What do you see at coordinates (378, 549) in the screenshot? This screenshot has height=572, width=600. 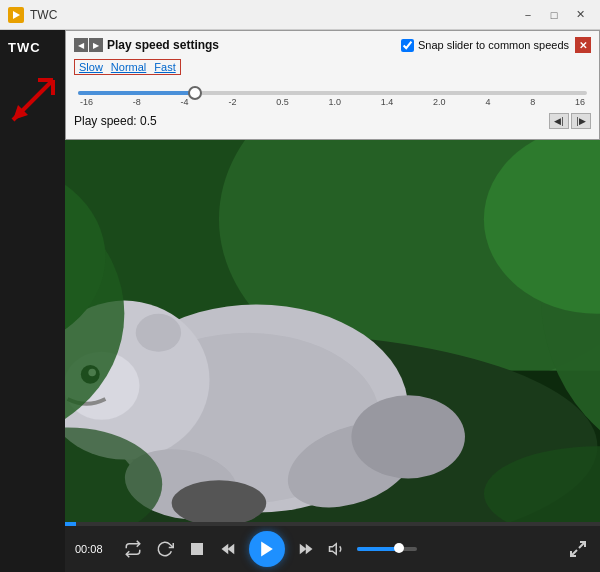 I see `volume-fill` at bounding box center [378, 549].